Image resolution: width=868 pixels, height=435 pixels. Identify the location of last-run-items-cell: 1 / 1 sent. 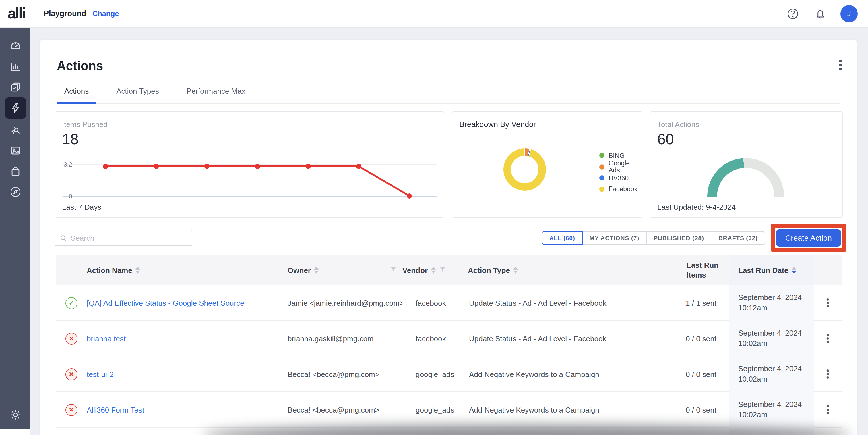
(706, 303).